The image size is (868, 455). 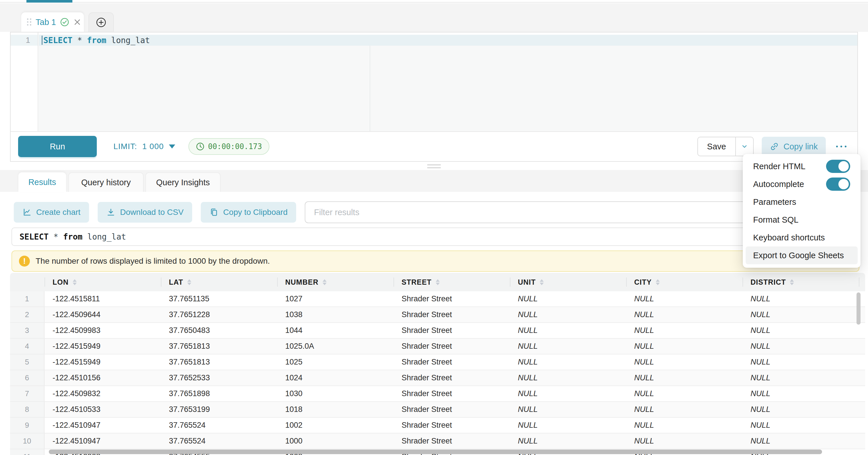 I want to click on create-chart-button: Create chart, so click(x=51, y=212).